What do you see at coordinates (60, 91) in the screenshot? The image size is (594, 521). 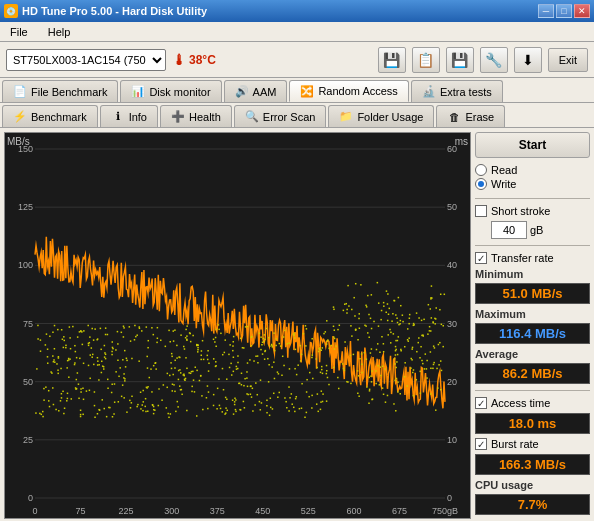 I see `tab-file-benchmark: 📄 File Benchmark` at bounding box center [60, 91].